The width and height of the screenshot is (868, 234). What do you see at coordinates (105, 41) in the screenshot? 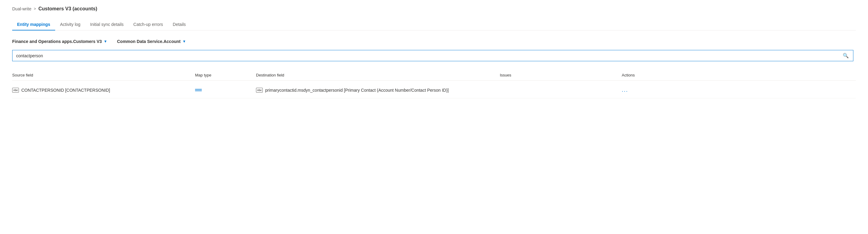
I see `source-filter-icon: ▼` at bounding box center [105, 41].